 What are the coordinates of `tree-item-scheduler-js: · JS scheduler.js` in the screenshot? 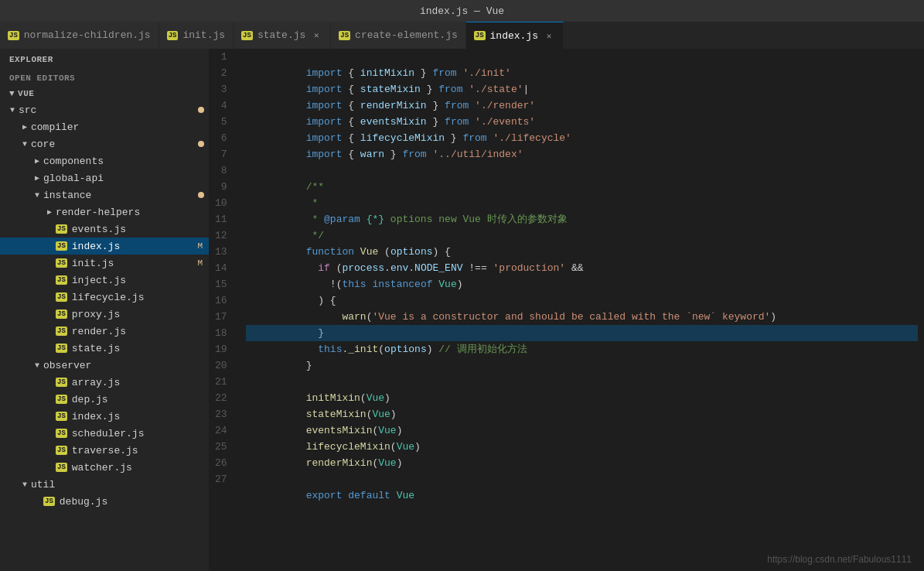 It's located at (104, 433).